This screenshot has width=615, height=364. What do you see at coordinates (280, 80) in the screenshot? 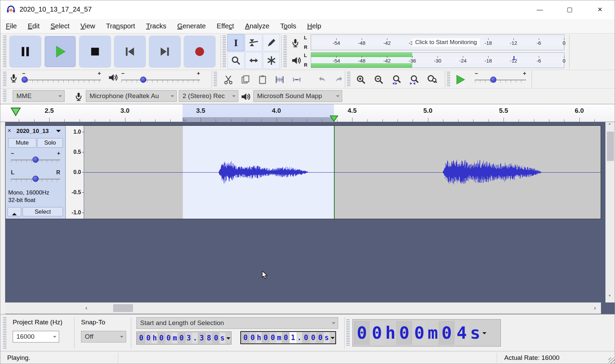
I see `trim-button` at bounding box center [280, 80].